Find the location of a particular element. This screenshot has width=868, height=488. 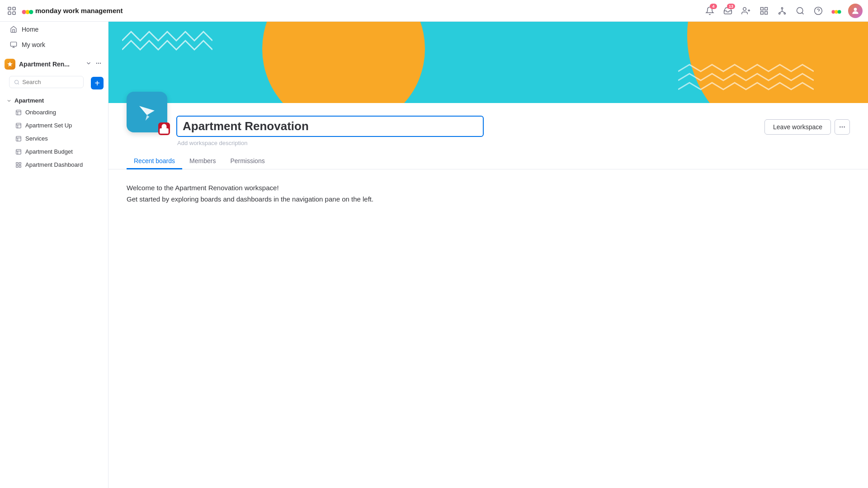

invite-btn is located at coordinates (746, 11).